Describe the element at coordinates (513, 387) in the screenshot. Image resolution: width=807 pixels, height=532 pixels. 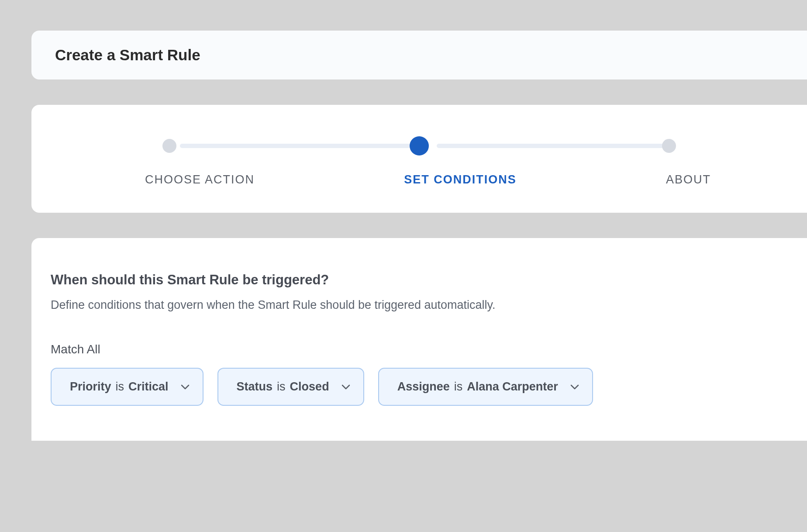
I see `condition-value: Alana Carpenter` at that location.